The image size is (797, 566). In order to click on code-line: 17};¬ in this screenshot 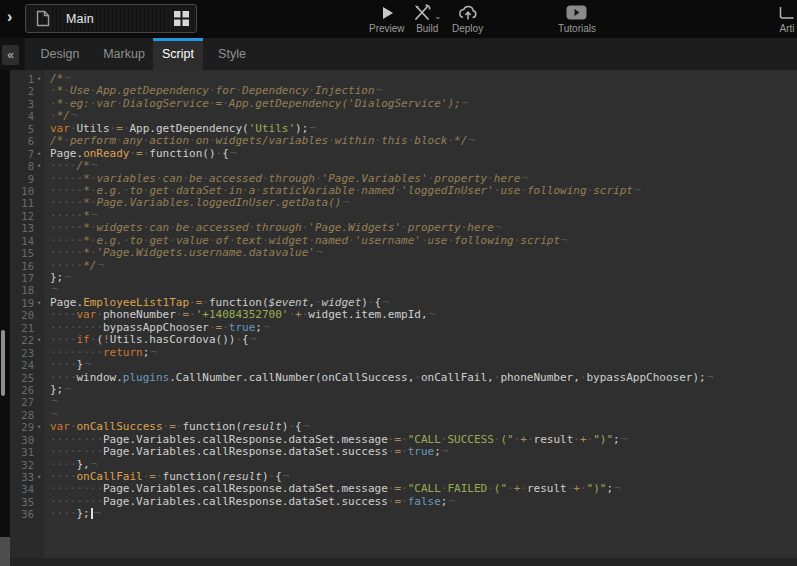, I will do `click(404, 278)`.